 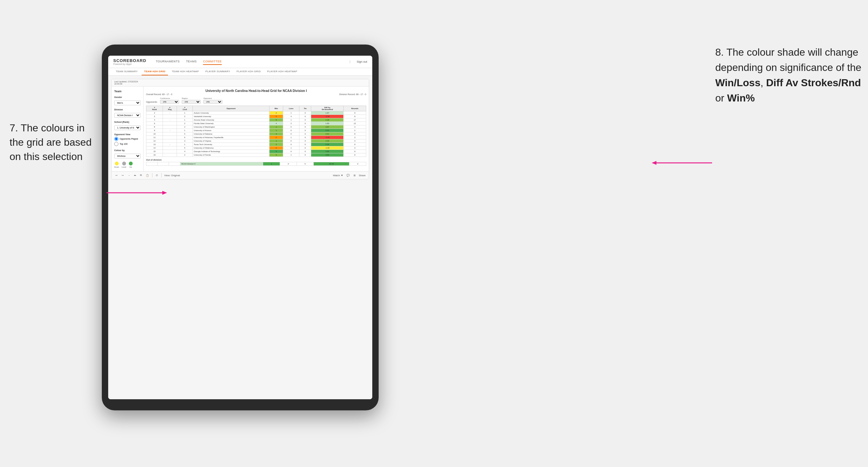 What do you see at coordinates (680, 163) in the screenshot?
I see `arrow-right-indicator` at bounding box center [680, 163].